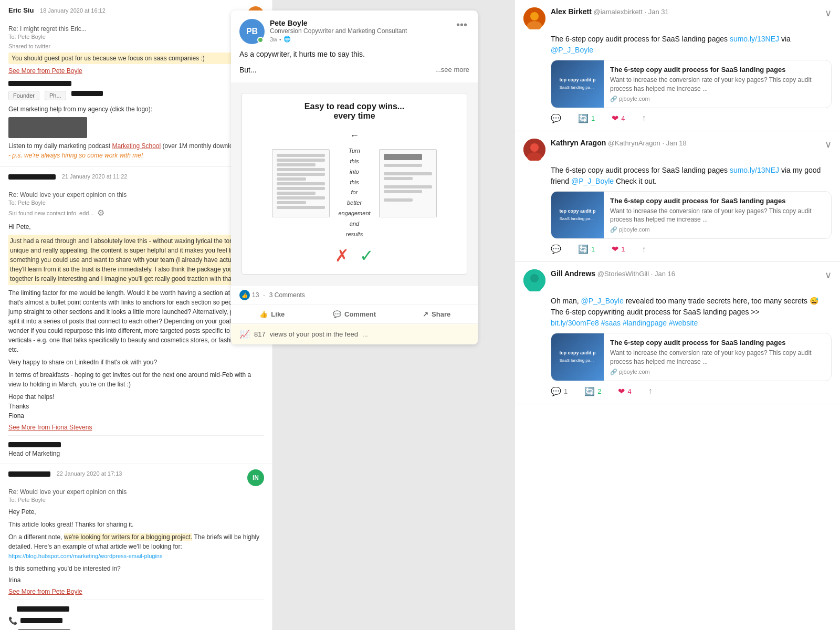  I want to click on redacted-company, so click(87, 93).